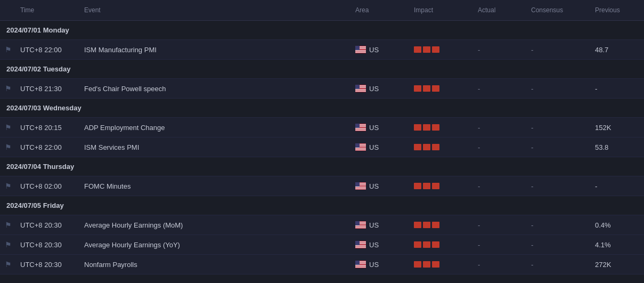 Image resolution: width=644 pixels, height=283 pixels. Describe the element at coordinates (48, 187) in the screenshot. I see `event-time: UTC+8 02:00` at that location.